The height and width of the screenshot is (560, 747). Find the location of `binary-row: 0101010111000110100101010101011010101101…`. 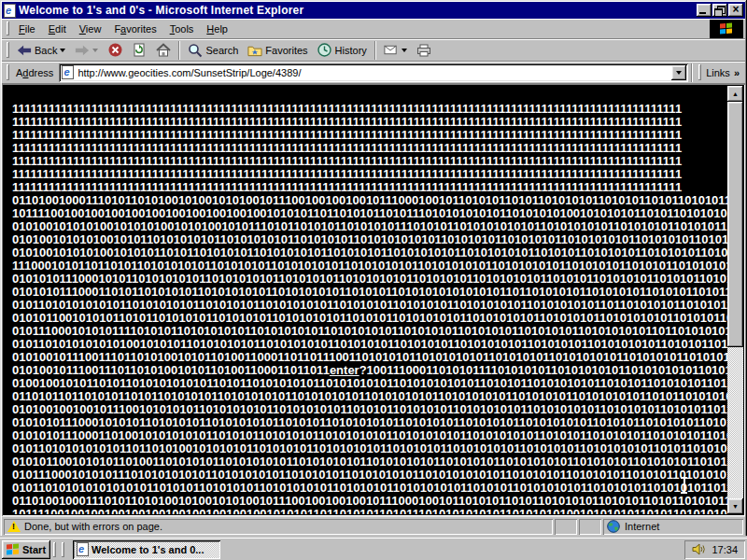

binary-row: 0101010111000110100101010101011010101101… is located at coordinates (370, 436).